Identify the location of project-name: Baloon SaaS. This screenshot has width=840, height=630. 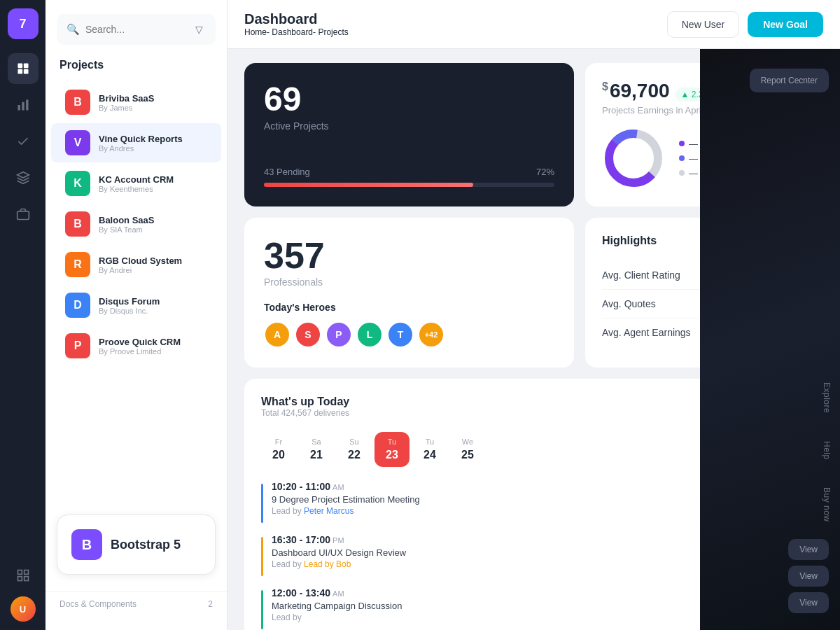
(126, 220).